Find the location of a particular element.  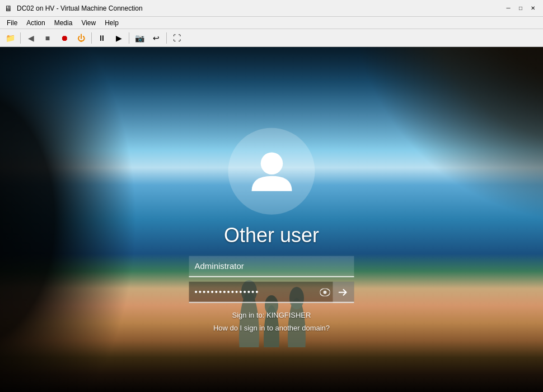

title-bar-icon: 🖥 is located at coordinates (8, 8).